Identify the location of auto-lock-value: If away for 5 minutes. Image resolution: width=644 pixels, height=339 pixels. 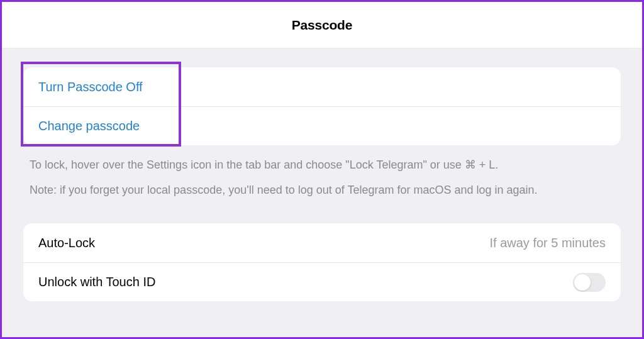
(547, 243).